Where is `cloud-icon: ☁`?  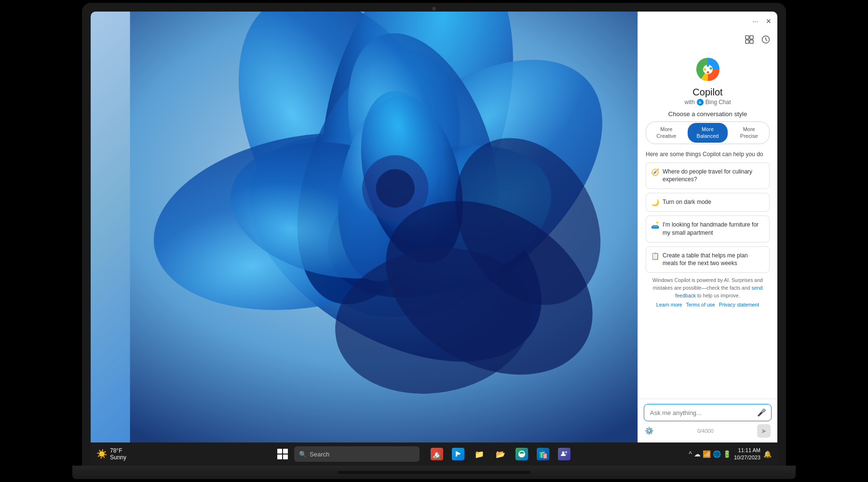
cloud-icon: ☁ is located at coordinates (697, 454).